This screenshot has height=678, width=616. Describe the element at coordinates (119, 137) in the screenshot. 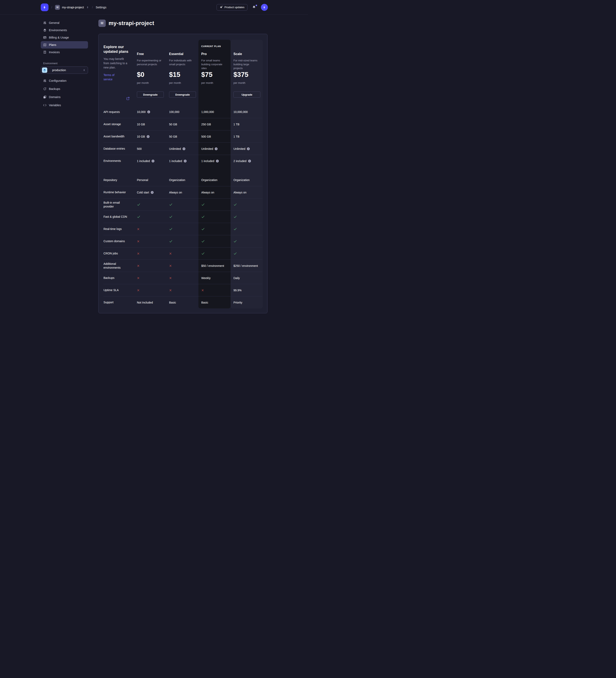

I see `row-label: Asset bandwidth` at that location.